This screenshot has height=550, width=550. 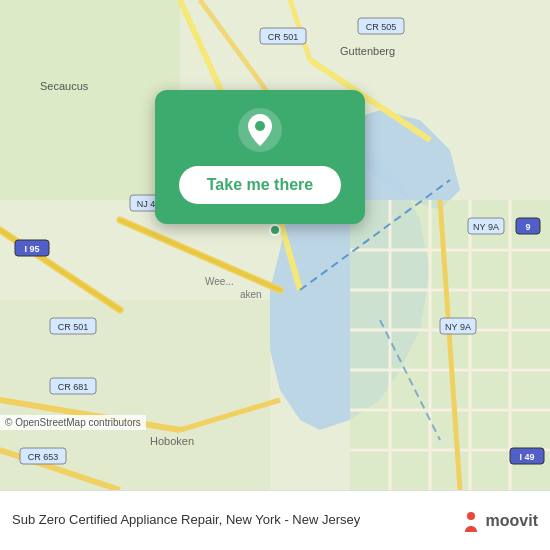 I want to click on svg-text: CR 505, so click(x=382, y=27).